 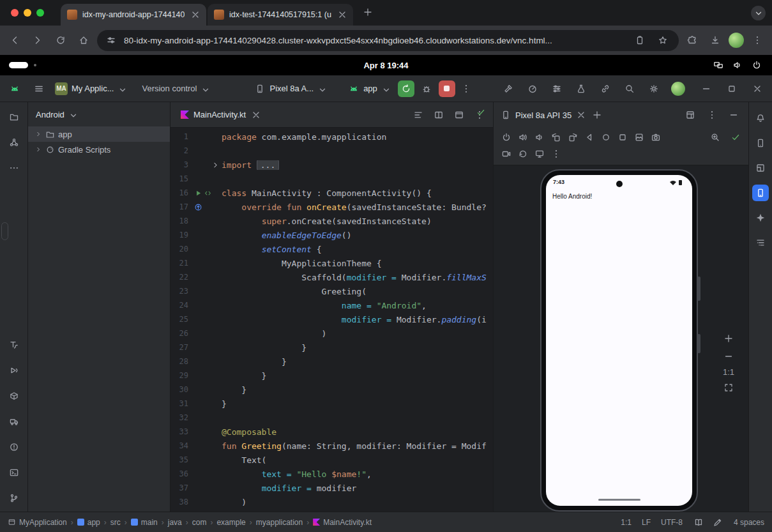 I want to click on breadcrumb-item-java: java, so click(x=175, y=522).